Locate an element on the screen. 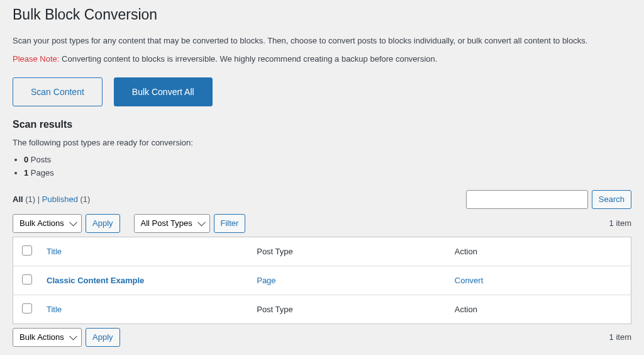 The image size is (644, 355). search-input is located at coordinates (527, 200).